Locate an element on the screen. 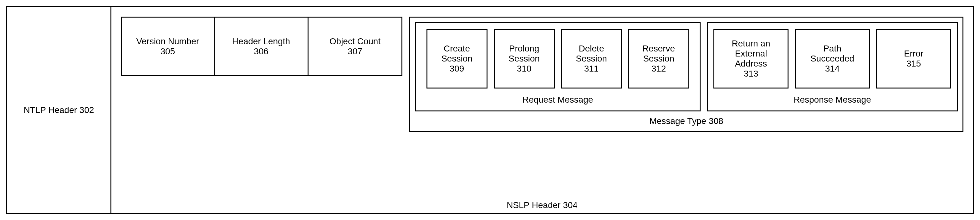  nslp-header-label: NSLP Header 304 is located at coordinates (542, 207).